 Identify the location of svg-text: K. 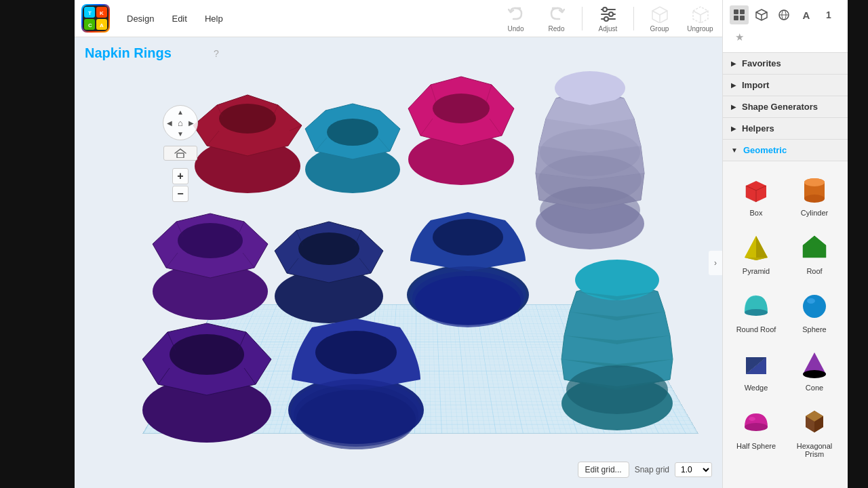
(102, 14).